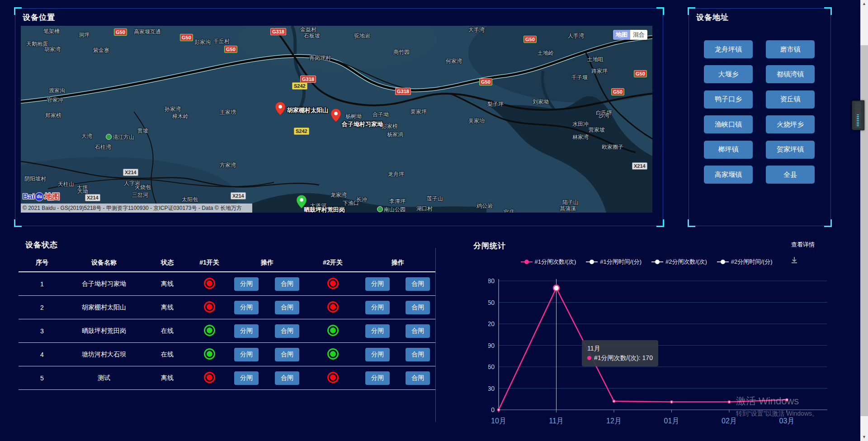 This screenshot has height=441, width=868. What do you see at coordinates (104, 263) in the screenshot?
I see `column-header: 设备名称` at bounding box center [104, 263].